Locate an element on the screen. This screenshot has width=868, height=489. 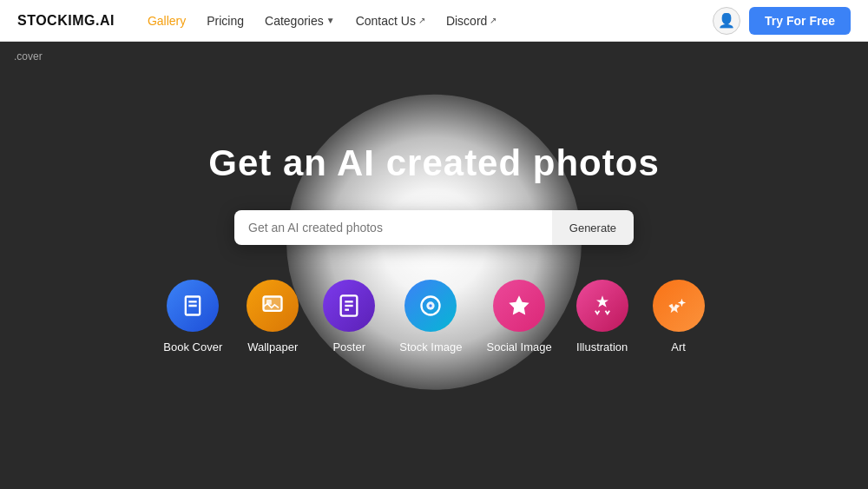
header-right: 👤 Try For Free is located at coordinates (781, 21).